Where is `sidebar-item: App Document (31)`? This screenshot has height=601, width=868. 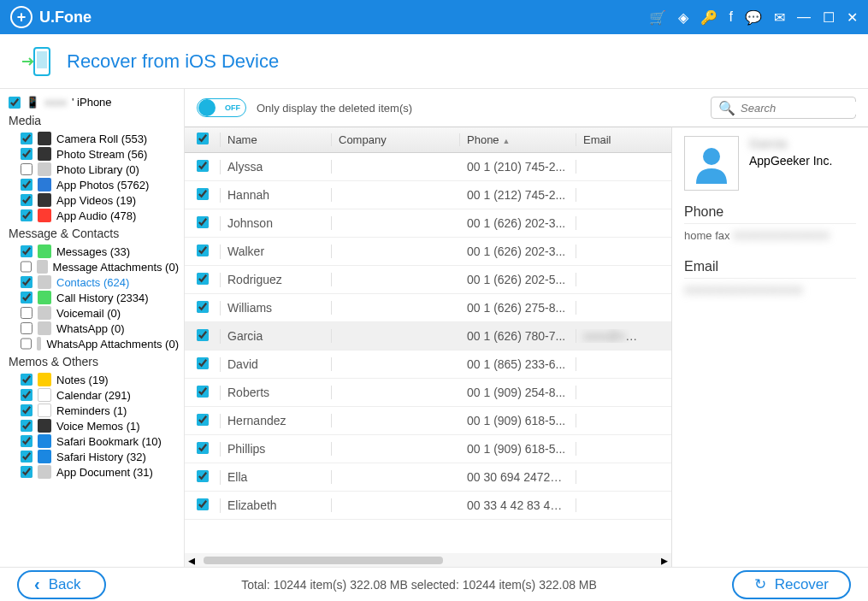 sidebar-item: App Document (31) is located at coordinates (94, 472).